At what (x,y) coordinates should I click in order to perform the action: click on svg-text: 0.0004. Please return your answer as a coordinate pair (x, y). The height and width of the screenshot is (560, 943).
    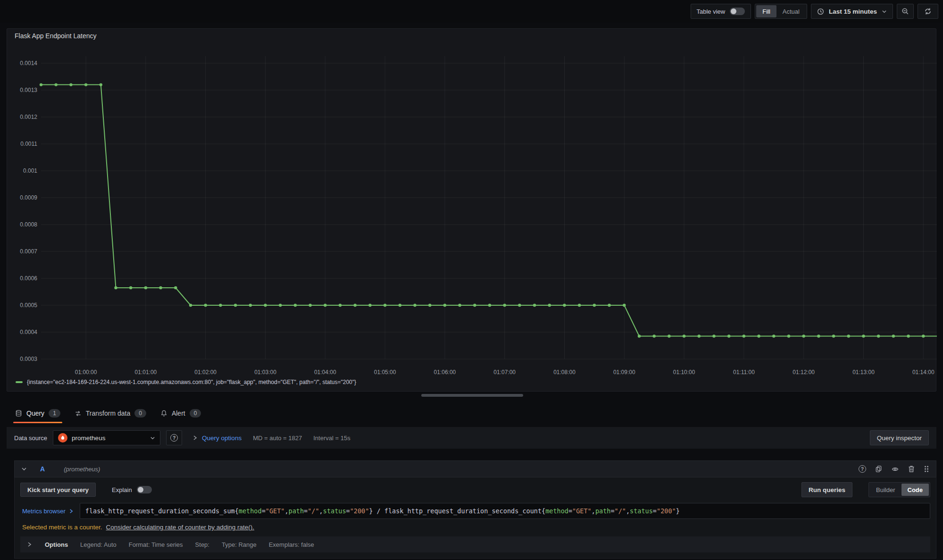
    Looking at the image, I should click on (28, 332).